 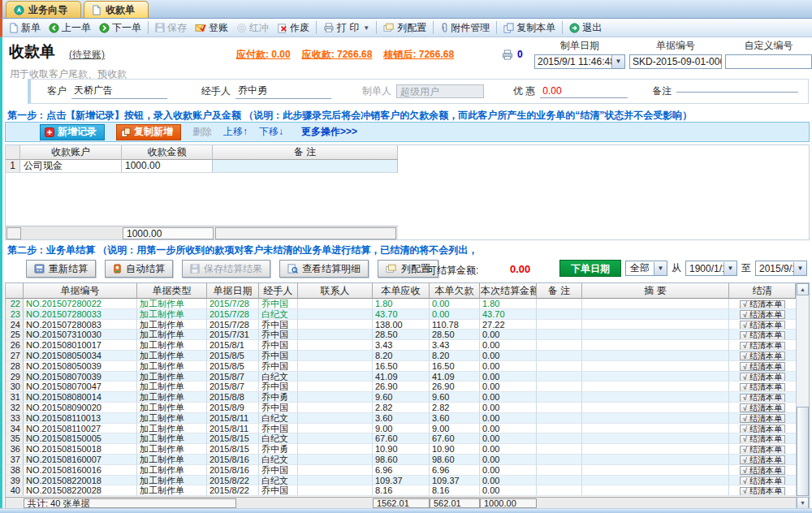 I want to click on order-row: 28 NO.201508050039 加工制作单 2015/8/5 乔中国 16…, so click(x=401, y=367).